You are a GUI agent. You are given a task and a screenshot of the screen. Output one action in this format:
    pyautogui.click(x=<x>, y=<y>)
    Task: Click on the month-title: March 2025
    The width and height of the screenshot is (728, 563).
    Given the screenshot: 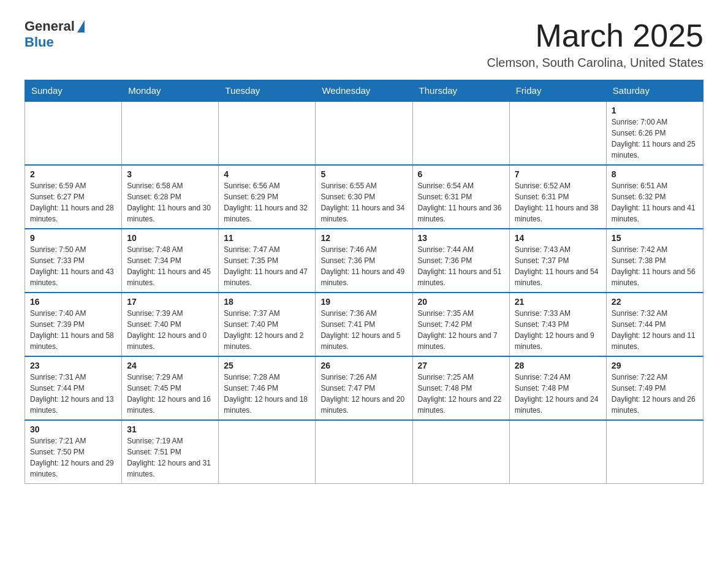 What is the action you would take?
    pyautogui.click(x=595, y=36)
    